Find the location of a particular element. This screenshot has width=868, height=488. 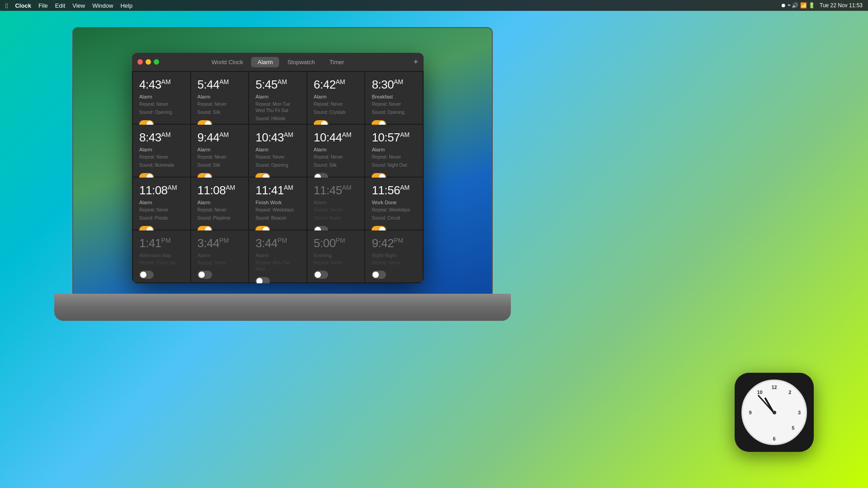

alarm-repeat: Repeat: Every day is located at coordinates (162, 263).